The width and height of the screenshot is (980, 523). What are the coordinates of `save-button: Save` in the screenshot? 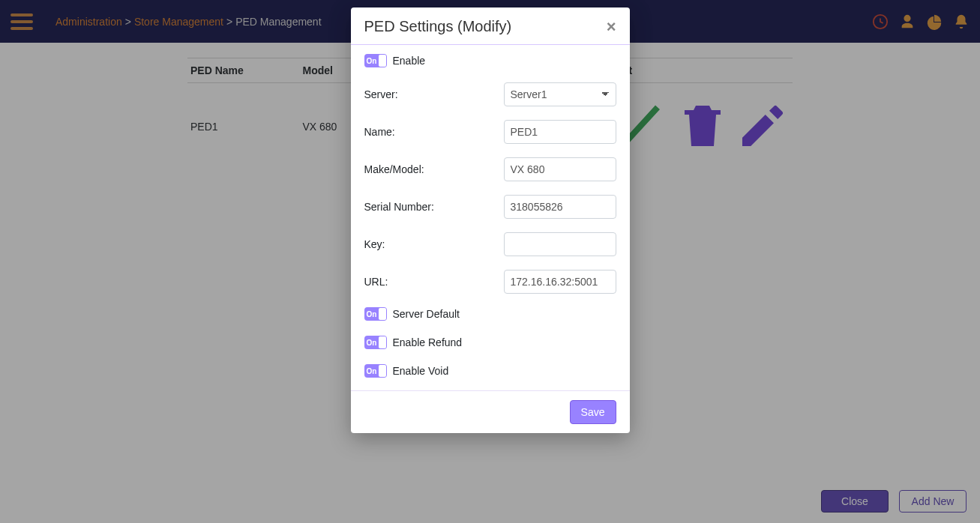 It's located at (593, 412).